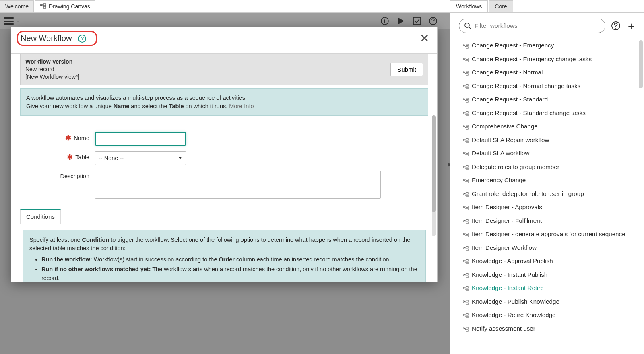 Image resolution: width=644 pixels, height=354 pixels. Describe the element at coordinates (547, 100) in the screenshot. I see `workflow-list-item: Change Request - Standard` at that location.